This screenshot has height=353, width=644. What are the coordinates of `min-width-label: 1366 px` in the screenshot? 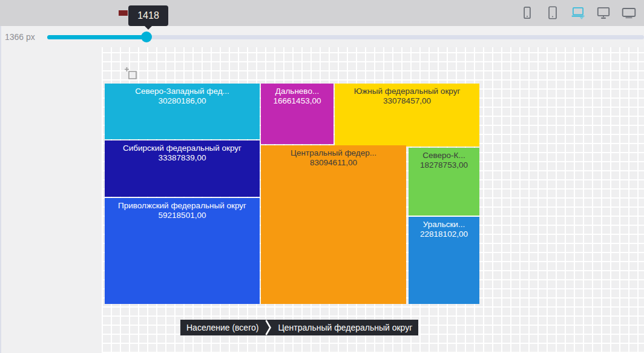 It's located at (20, 37).